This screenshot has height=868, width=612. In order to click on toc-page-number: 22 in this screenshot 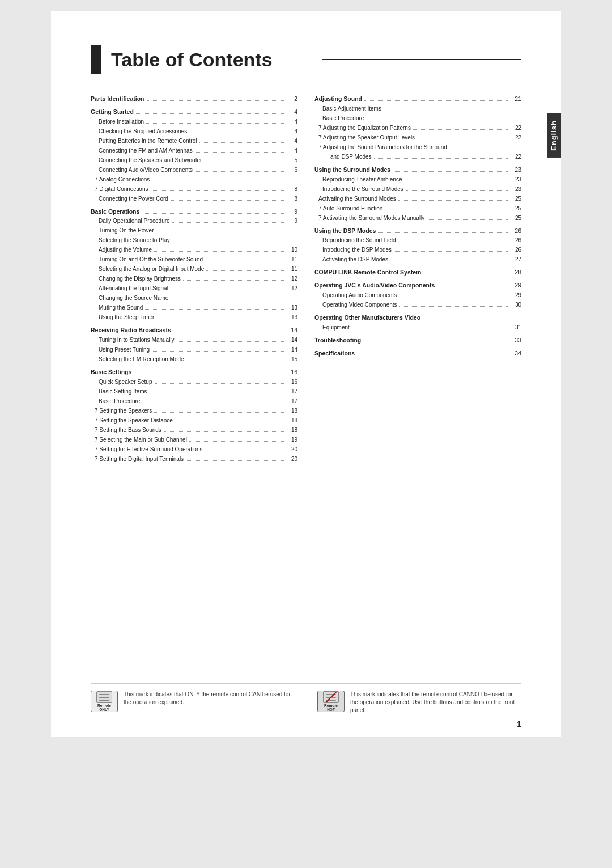, I will do `click(516, 138)`.